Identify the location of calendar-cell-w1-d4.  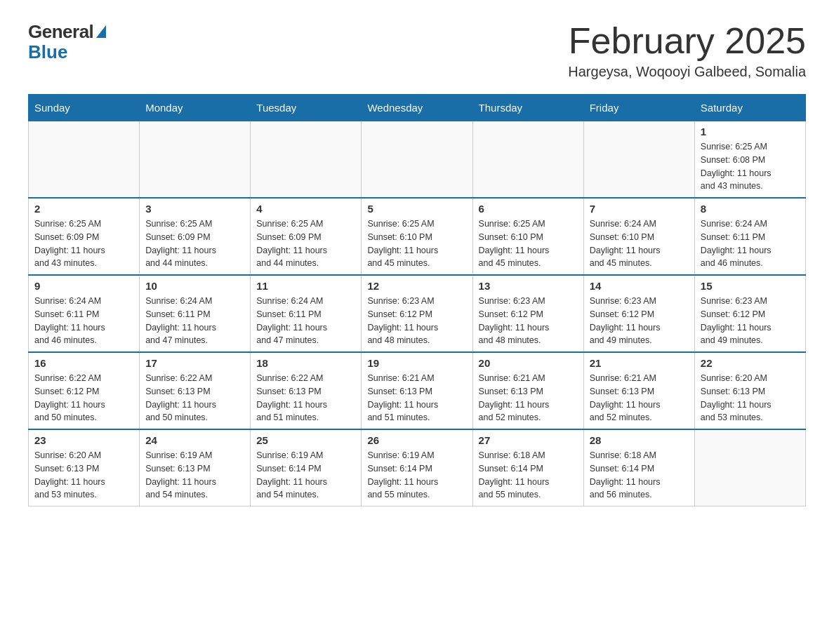
(417, 160).